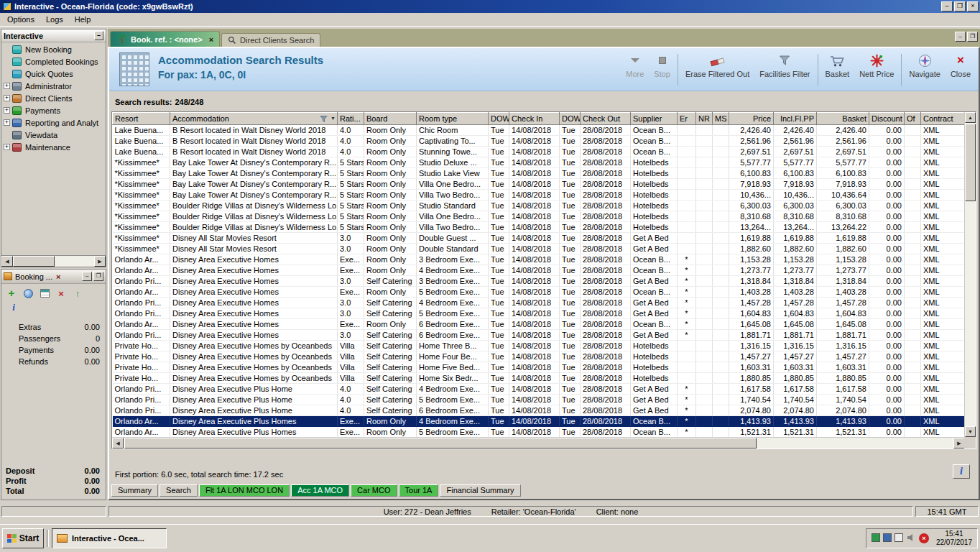  Describe the element at coordinates (178, 490) in the screenshot. I see `bottom-tab-search: Search` at that location.